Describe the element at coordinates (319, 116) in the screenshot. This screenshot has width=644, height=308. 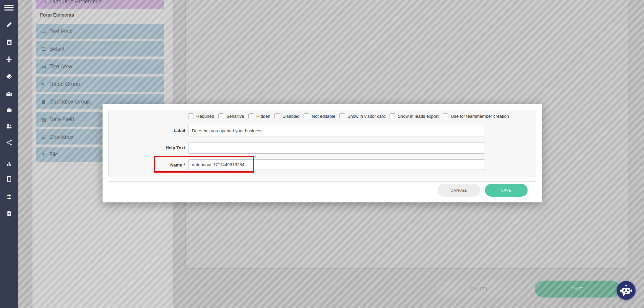
I see `flag-not-editable: Not editable` at that location.